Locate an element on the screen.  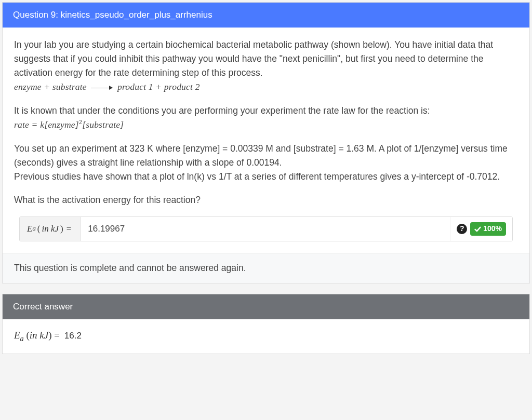
completion-note: This question is complete and cannot be … is located at coordinates (266, 268).